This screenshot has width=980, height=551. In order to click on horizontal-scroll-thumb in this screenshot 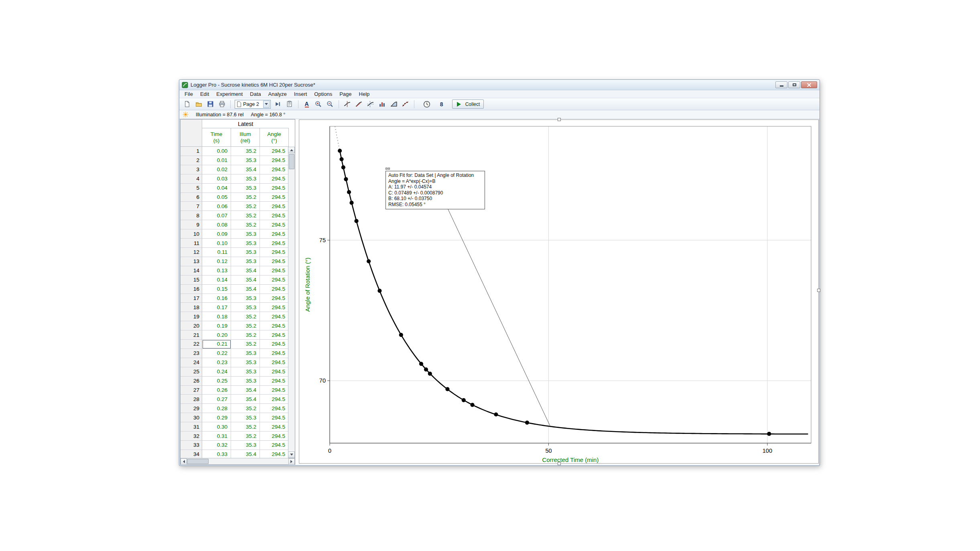, I will do `click(198, 461)`.